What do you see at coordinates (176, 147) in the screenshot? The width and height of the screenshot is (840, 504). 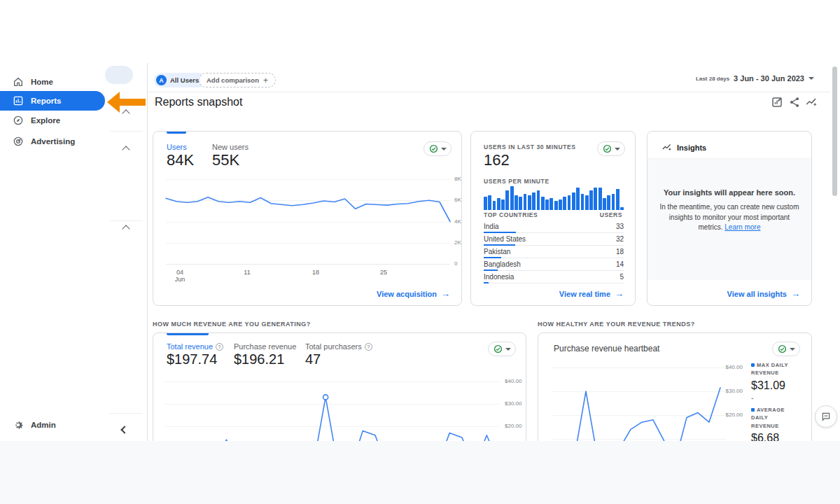 I see `tab-users: Users` at bounding box center [176, 147].